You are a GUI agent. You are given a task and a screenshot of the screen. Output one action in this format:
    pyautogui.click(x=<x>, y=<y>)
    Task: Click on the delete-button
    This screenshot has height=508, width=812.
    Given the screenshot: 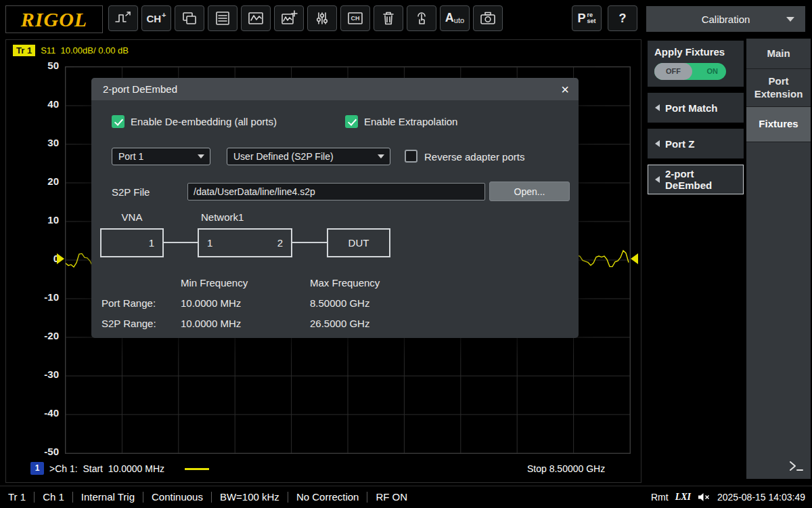 What is the action you would take?
    pyautogui.click(x=388, y=18)
    